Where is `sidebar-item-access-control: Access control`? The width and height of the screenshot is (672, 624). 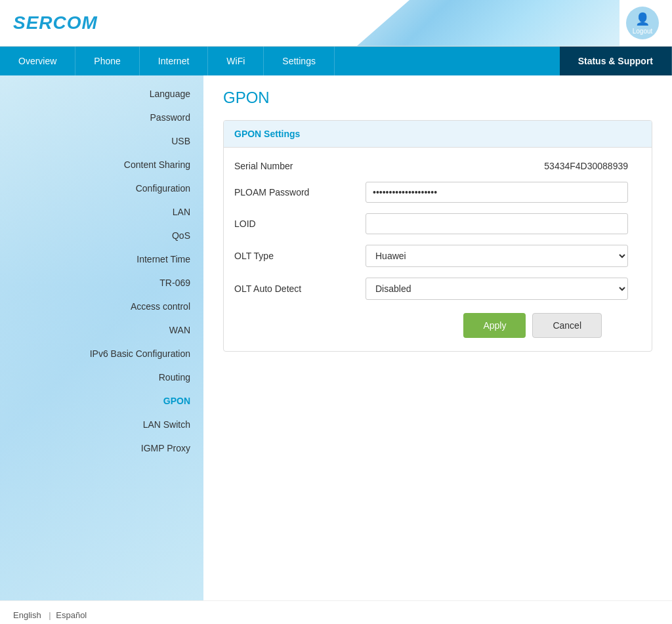
sidebar-item-access-control: Access control is located at coordinates (102, 306).